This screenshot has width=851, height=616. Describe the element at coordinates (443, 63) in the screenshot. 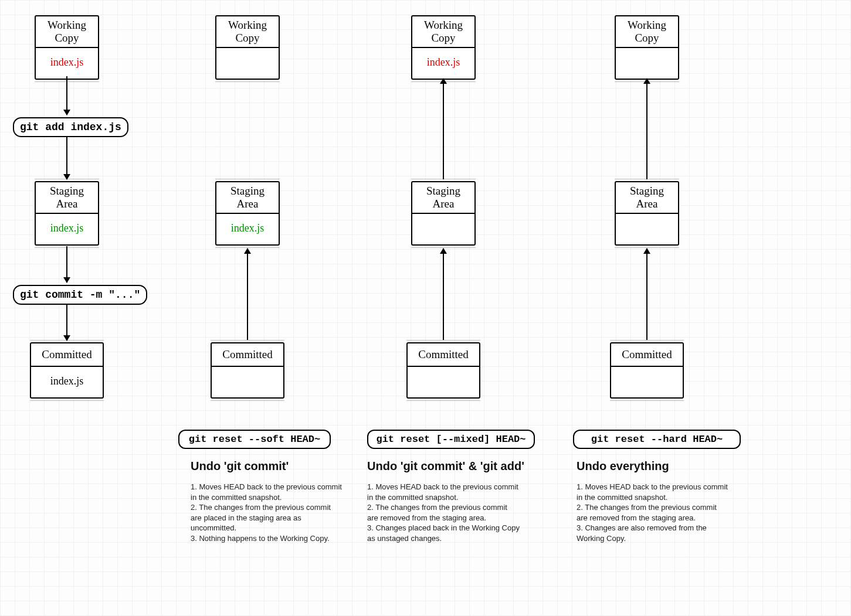

I see `col3-working-file: index.js` at that location.